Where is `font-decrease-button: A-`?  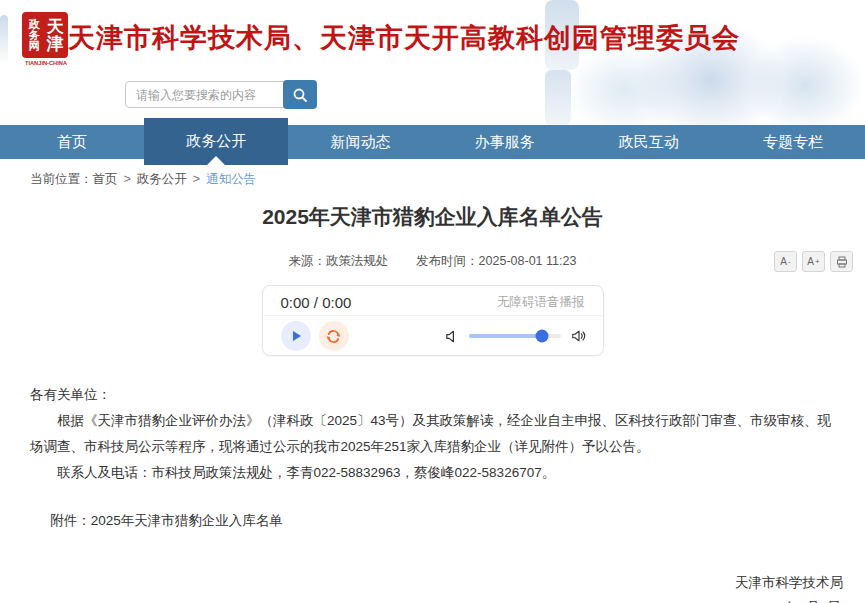 font-decrease-button: A- is located at coordinates (786, 262).